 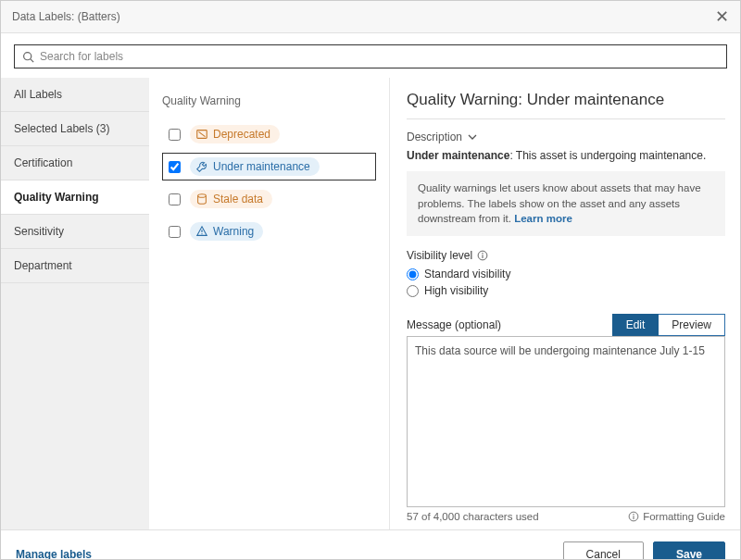 What do you see at coordinates (67, 17) in the screenshot?
I see `dialog-title: Data Labels: (Batters)` at bounding box center [67, 17].